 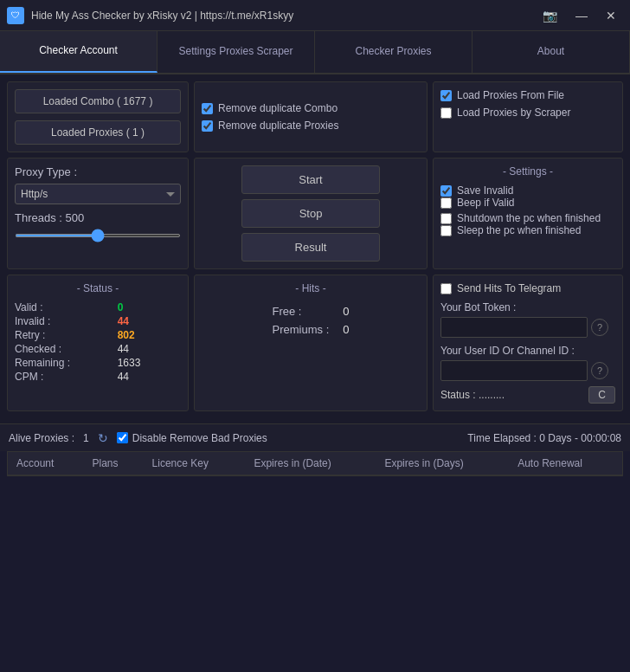 I want to click on bot-token-help-icon: ?, so click(x=600, y=327).